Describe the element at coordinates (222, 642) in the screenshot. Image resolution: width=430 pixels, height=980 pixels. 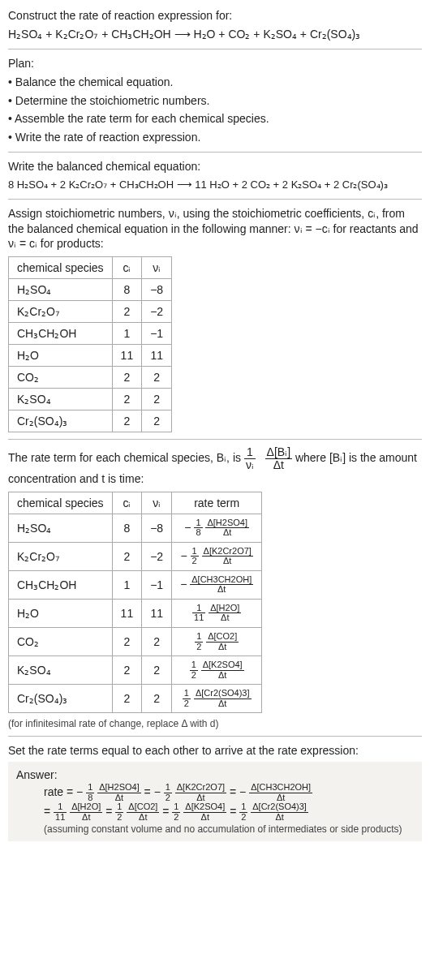
I see `fraction: Δ[CO2]Δt` at that location.